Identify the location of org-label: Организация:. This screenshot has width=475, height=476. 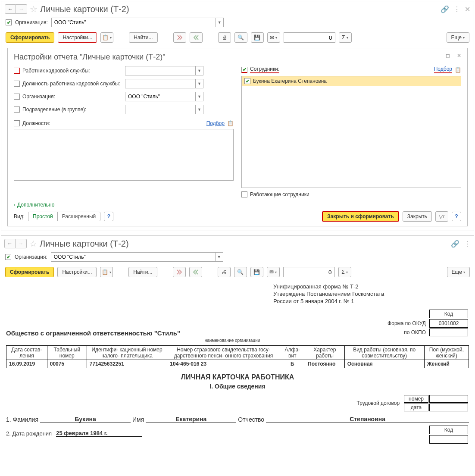
(31, 22).